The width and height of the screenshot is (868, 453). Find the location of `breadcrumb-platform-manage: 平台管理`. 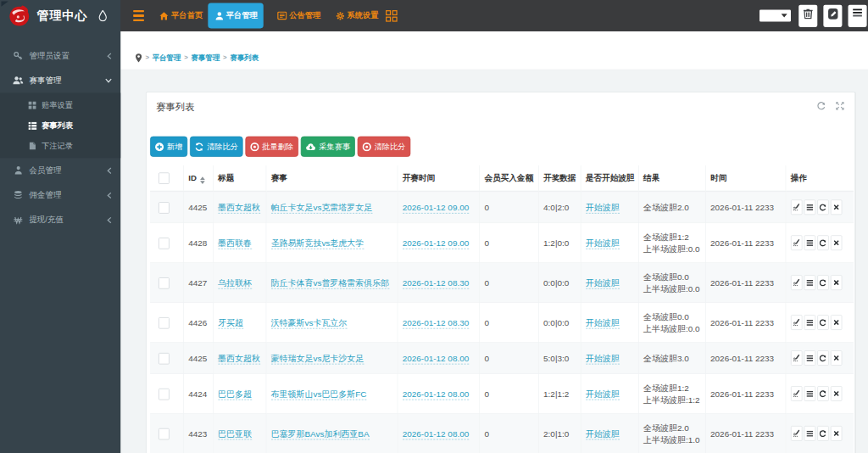

breadcrumb-platform-manage: 平台管理 is located at coordinates (167, 59).